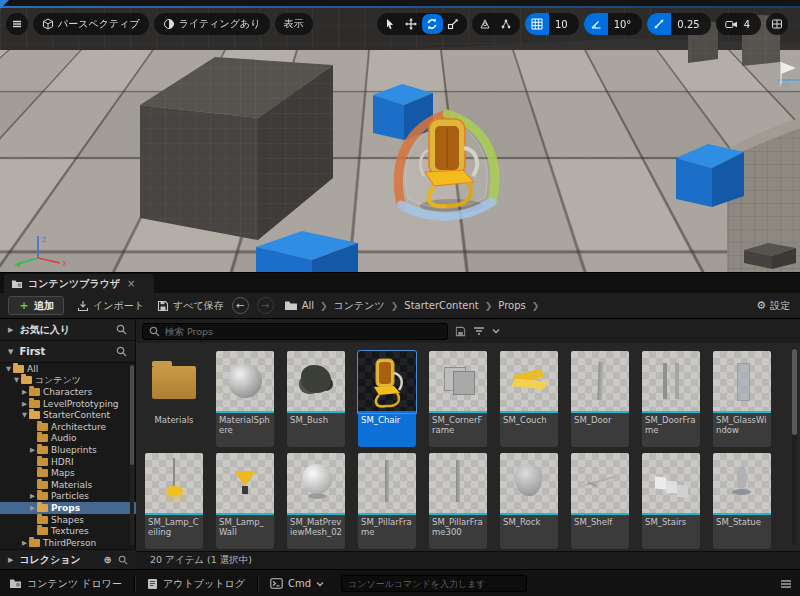  I want to click on asset-card-sm-pillarframe: SM_PillarFrame, so click(387, 501).